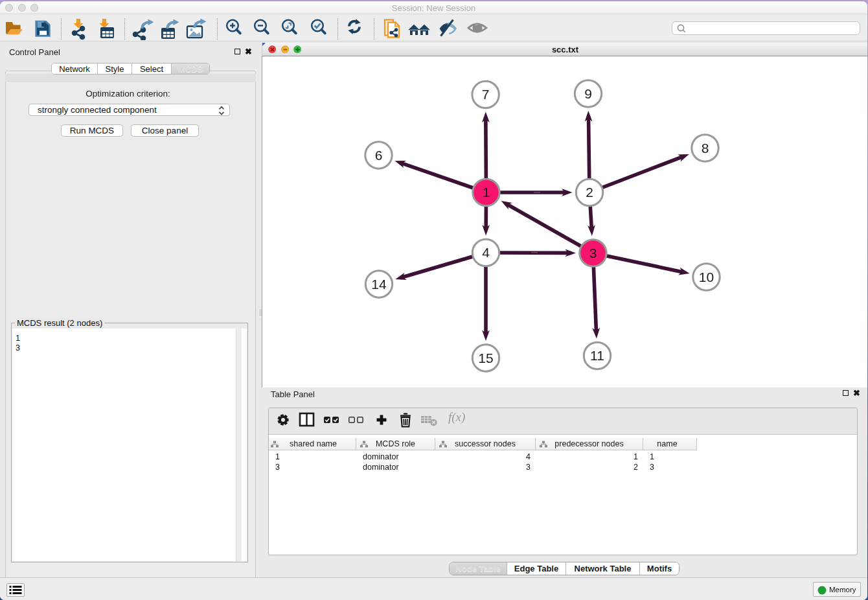  I want to click on svg-text: 11, so click(597, 355).